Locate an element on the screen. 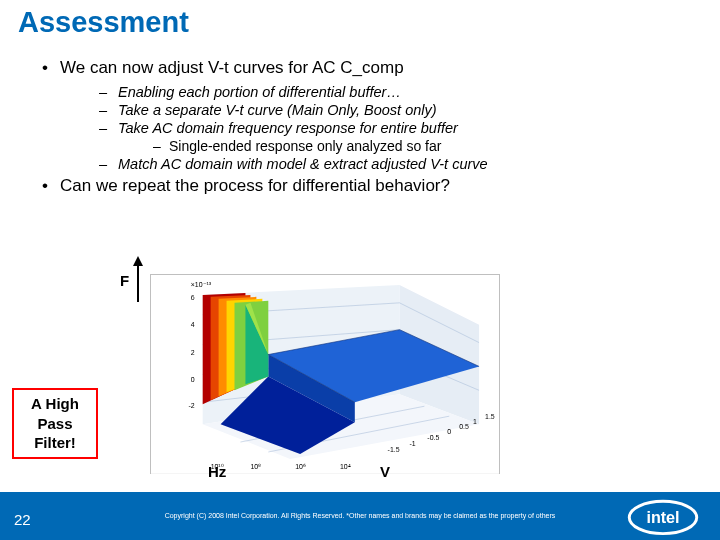 This screenshot has height=540, width=720. page-number: 22 is located at coordinates (22, 520).